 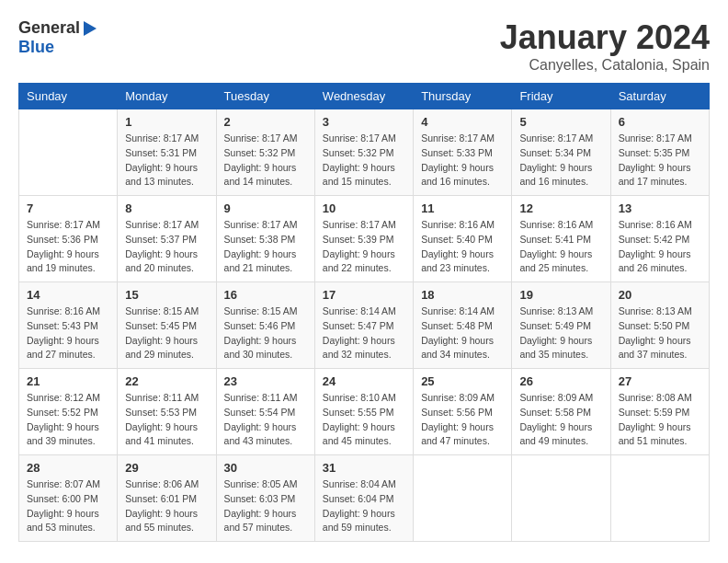 I want to click on day-number: 21, so click(x=68, y=381).